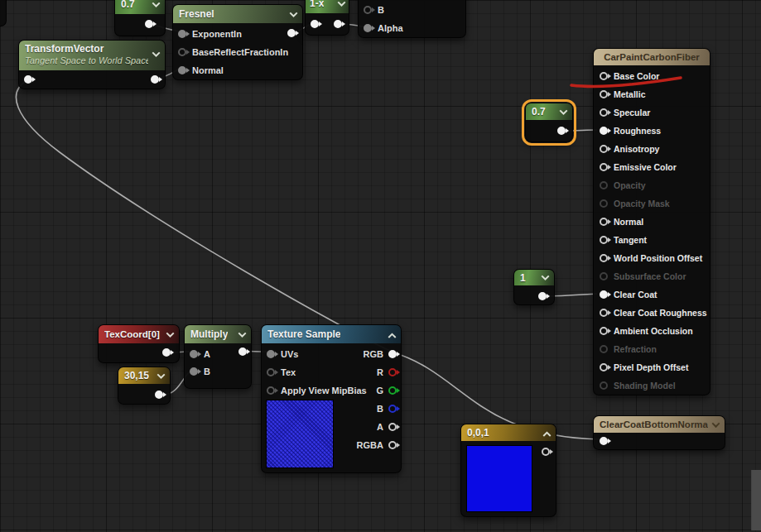 The image size is (761, 532). Describe the element at coordinates (393, 427) in the screenshot. I see `output-pin-a` at that location.